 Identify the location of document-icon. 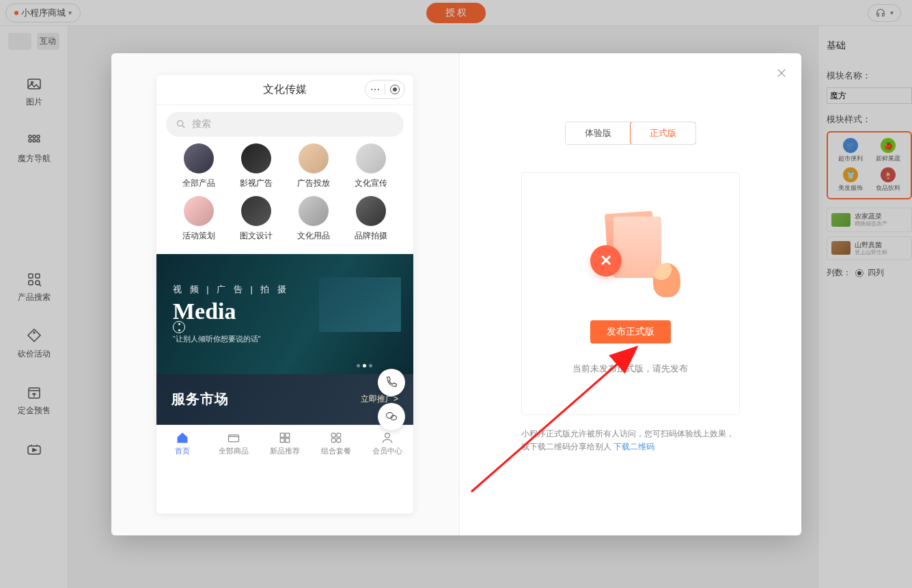
(637, 247).